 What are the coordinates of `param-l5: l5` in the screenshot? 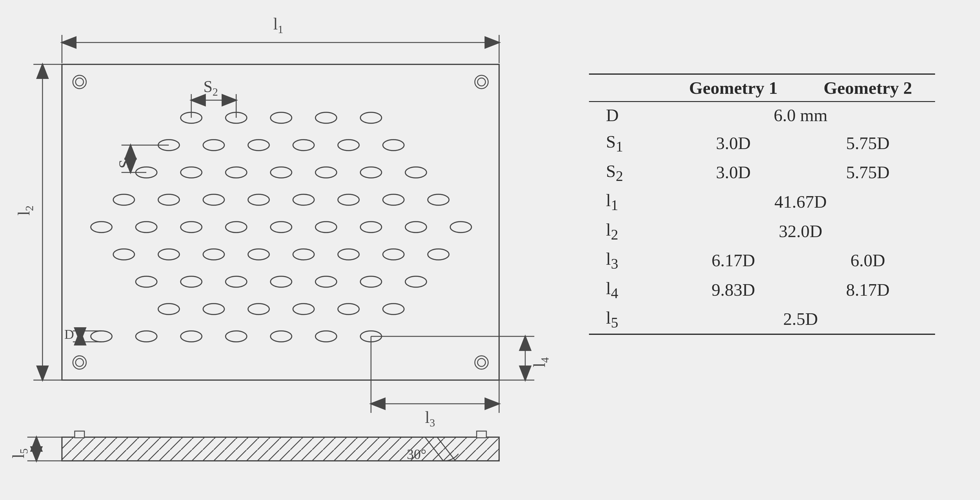 It's located at (628, 320).